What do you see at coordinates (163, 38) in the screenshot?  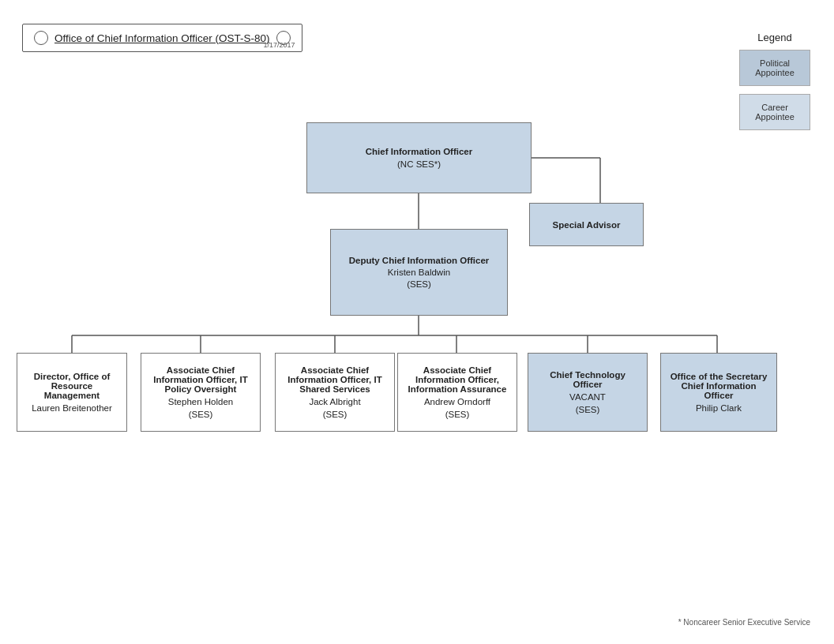 I see `header-title: Office of Chief Information Officer (OST…` at bounding box center [163, 38].